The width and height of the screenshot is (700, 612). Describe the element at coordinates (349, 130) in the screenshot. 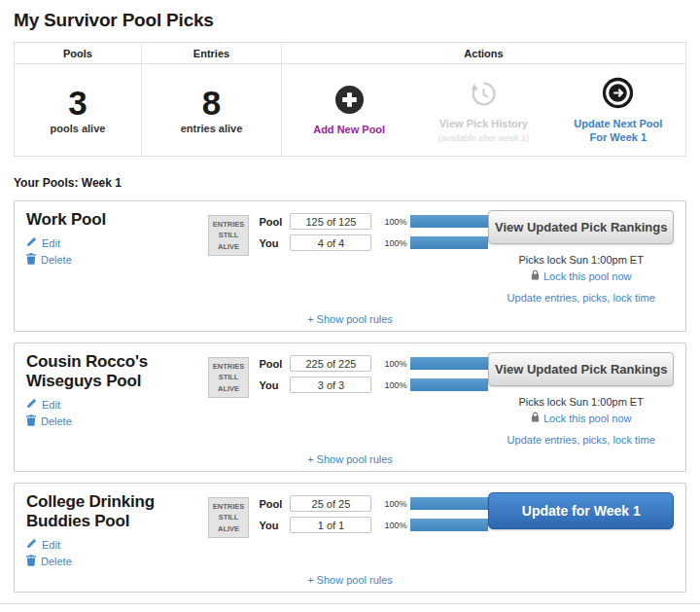

I see `add-new-pool-label: Add New Pool` at that location.